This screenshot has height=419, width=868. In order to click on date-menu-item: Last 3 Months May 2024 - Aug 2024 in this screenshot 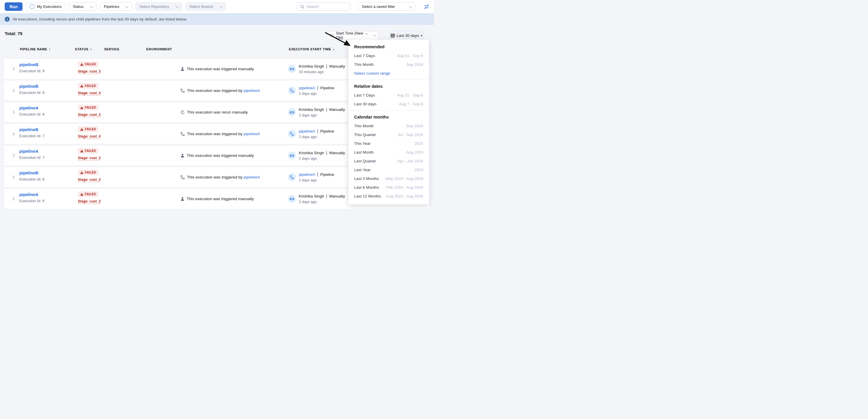, I will do `click(389, 179)`.